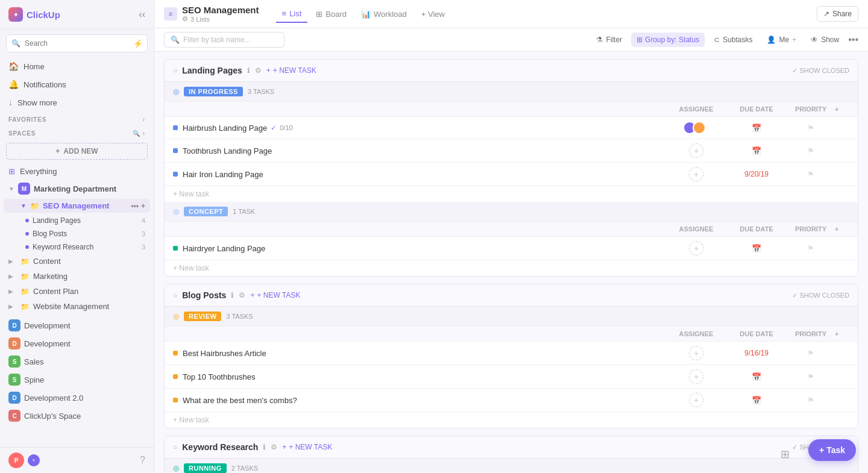 The image size is (868, 473). I want to click on sidebar-item-website-management: ▶ 📁 Website Management, so click(77, 306).